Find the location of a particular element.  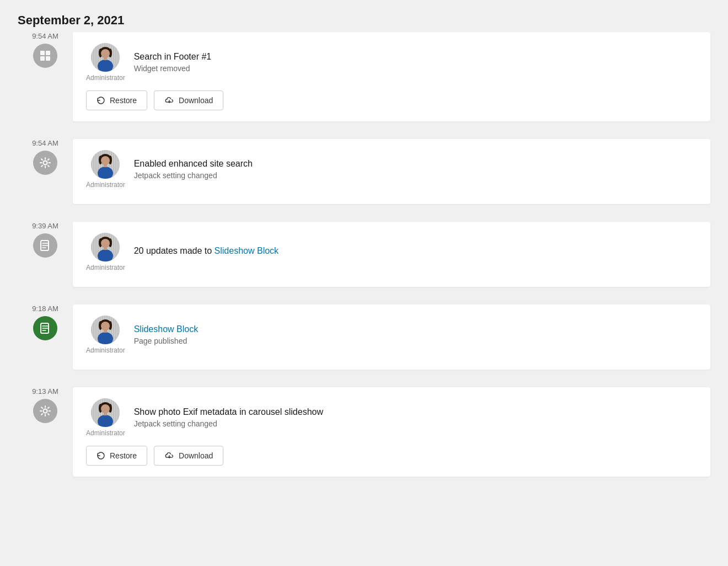

entry-subtitle-2: Jetpack setting changed is located at coordinates (416, 175).